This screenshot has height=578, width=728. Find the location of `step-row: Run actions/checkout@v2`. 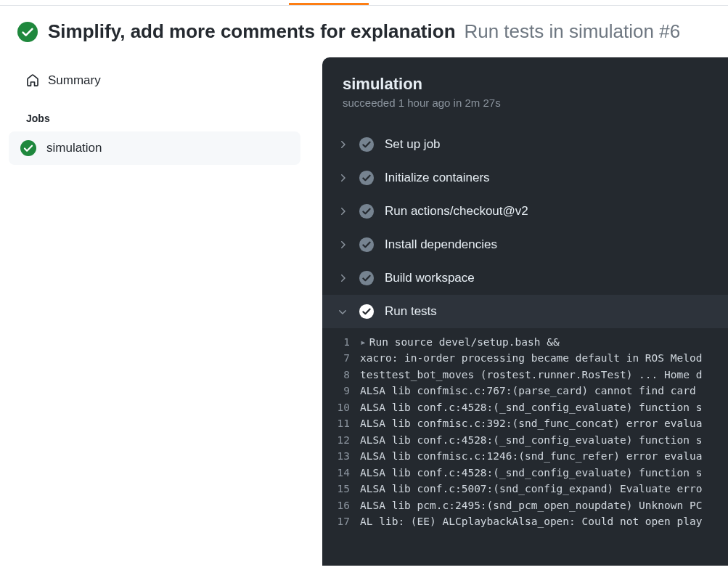

step-row: Run actions/checkout@v2 is located at coordinates (525, 211).